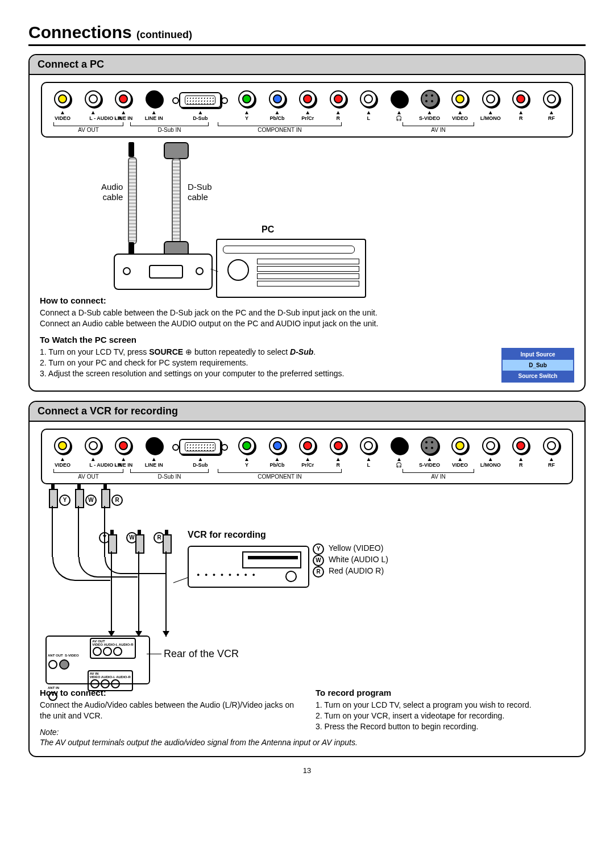  I want to click on port-labels-row: VIDEO L - AUDIO - R LINE IN LINE IN D-Su…, so click(307, 118).